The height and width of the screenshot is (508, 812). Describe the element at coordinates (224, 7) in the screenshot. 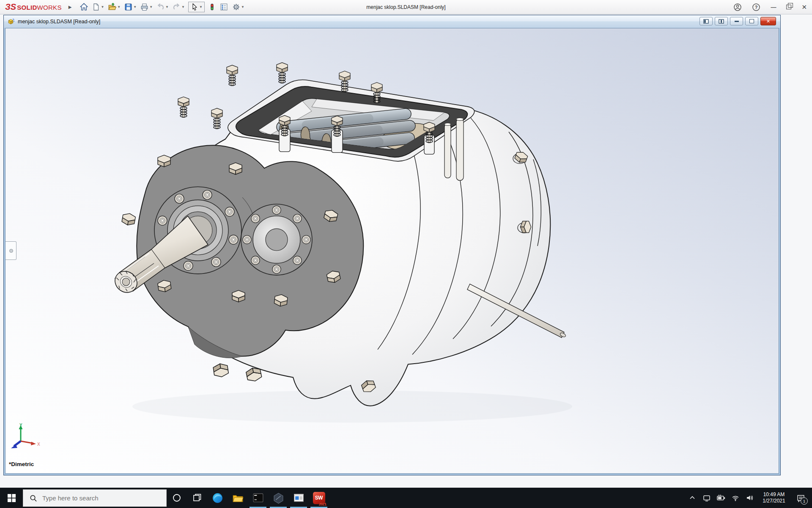

I see `display-pane-icon` at that location.